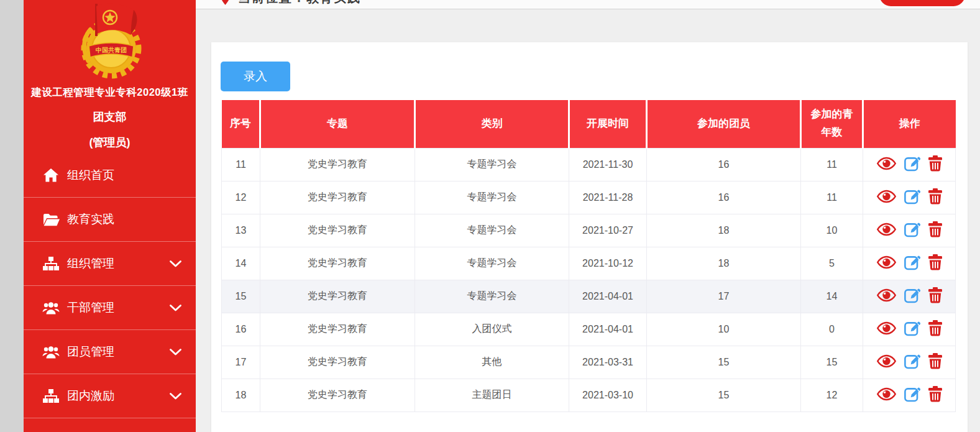 This screenshot has width=980, height=432. What do you see at coordinates (111, 50) in the screenshot?
I see `svg-text: 中国共青团` at bounding box center [111, 50].